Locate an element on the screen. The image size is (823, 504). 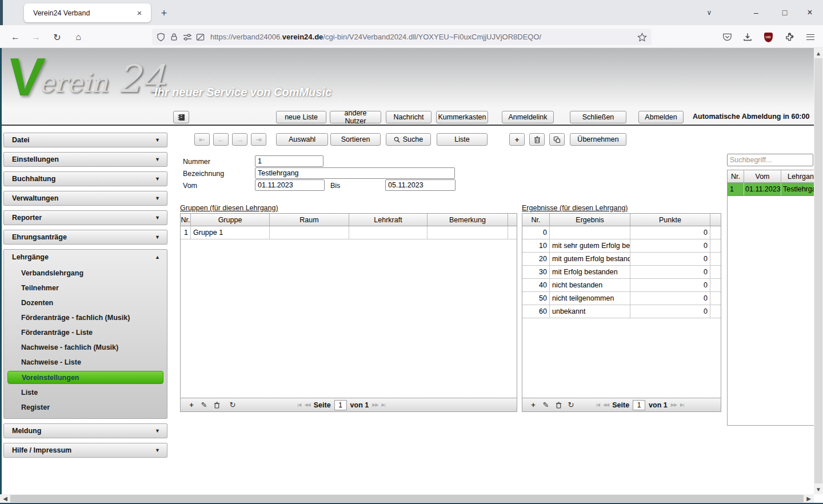
lock-icon is located at coordinates (174, 37).